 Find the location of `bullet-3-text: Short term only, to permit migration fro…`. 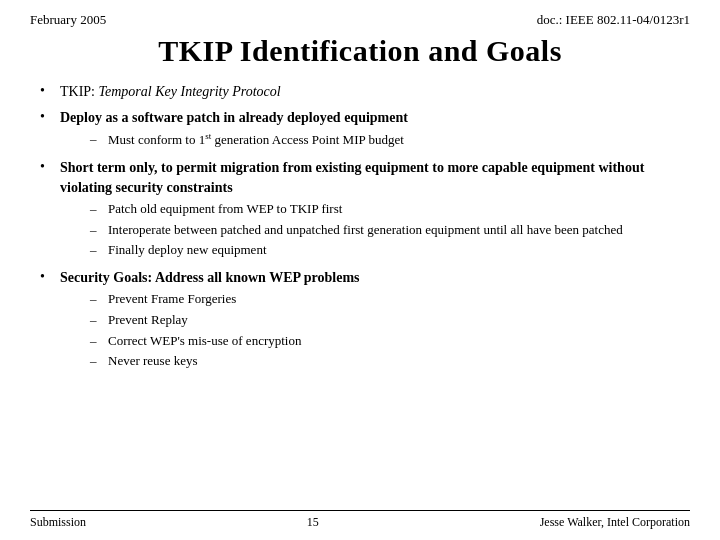

bullet-3-text: Short term only, to permit migration fro… is located at coordinates (352, 178).